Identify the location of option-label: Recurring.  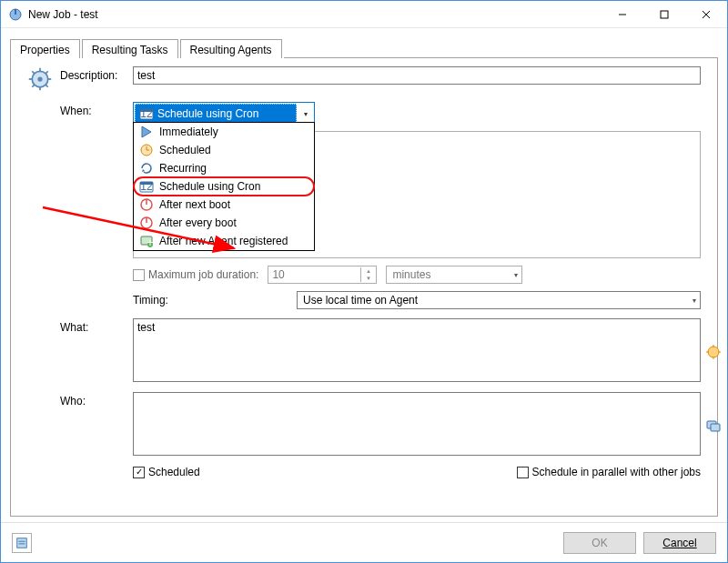
(183, 168).